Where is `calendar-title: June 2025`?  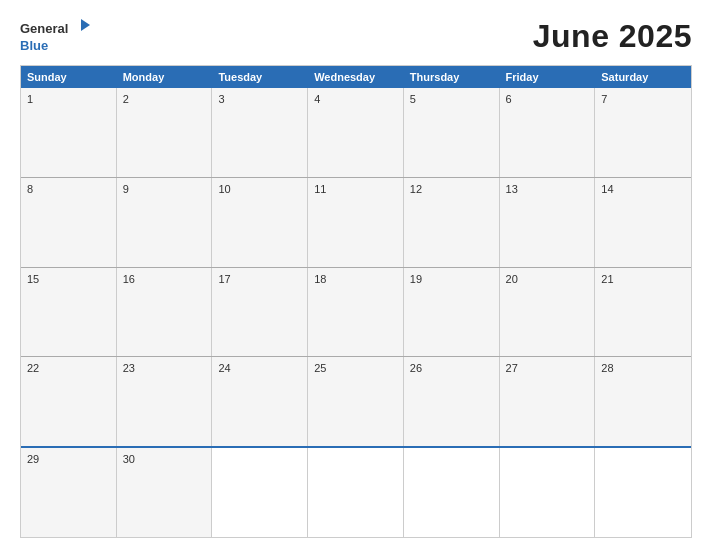 calendar-title: June 2025 is located at coordinates (612, 36).